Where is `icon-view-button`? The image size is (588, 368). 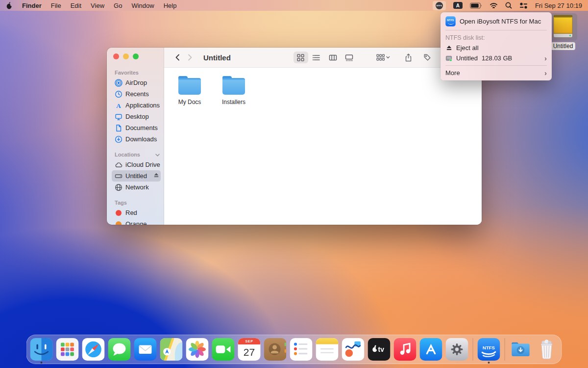 icon-view-button is located at coordinates (301, 57).